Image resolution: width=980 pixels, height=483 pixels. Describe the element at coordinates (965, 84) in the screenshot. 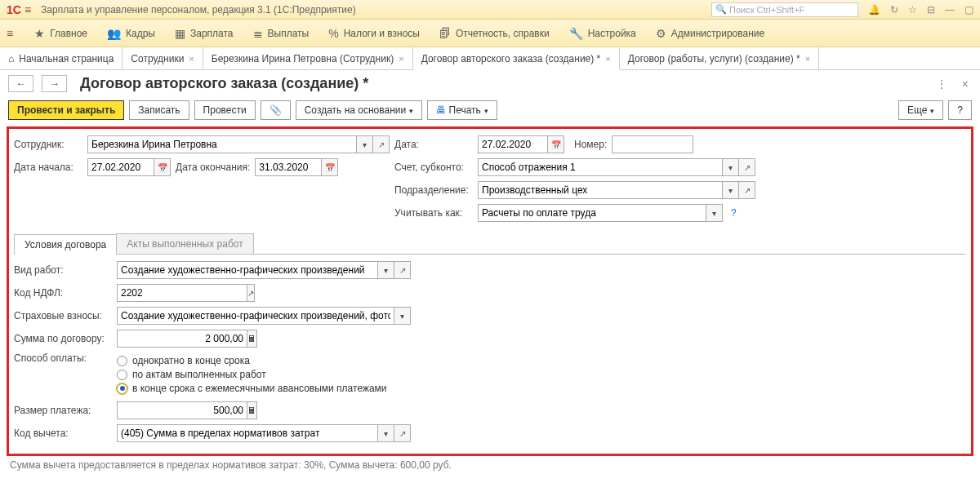

I see `close-page-icon: ×` at that location.